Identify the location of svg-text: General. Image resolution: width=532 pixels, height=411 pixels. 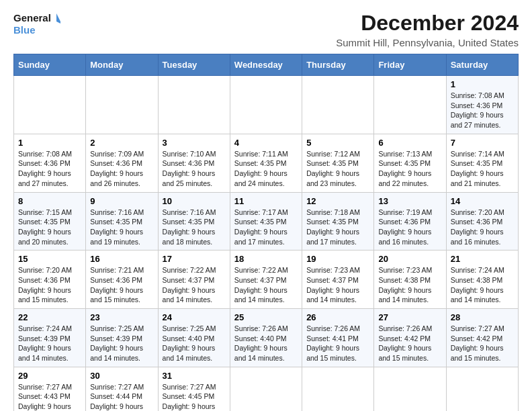
(32, 17).